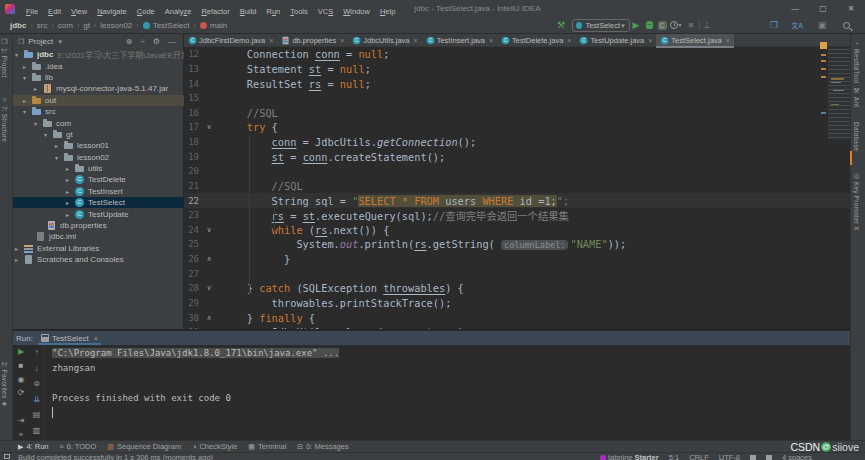 Image resolution: width=865 pixels, height=460 pixels. What do you see at coordinates (230, 40) in the screenshot?
I see `editor-tab: JdbcFirstDemo.java×` at bounding box center [230, 40].